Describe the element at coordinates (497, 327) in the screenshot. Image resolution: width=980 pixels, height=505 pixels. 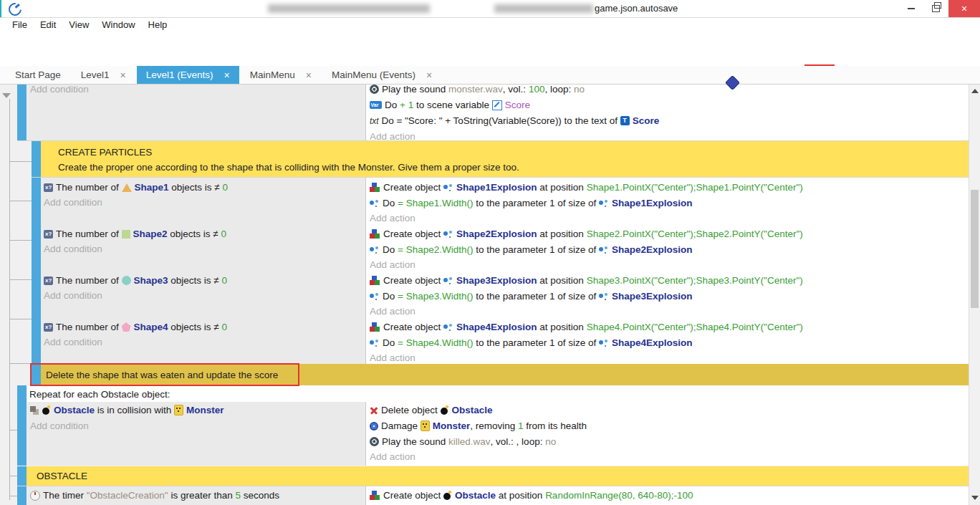
I see `text-segment: Shape4Explosion` at that location.